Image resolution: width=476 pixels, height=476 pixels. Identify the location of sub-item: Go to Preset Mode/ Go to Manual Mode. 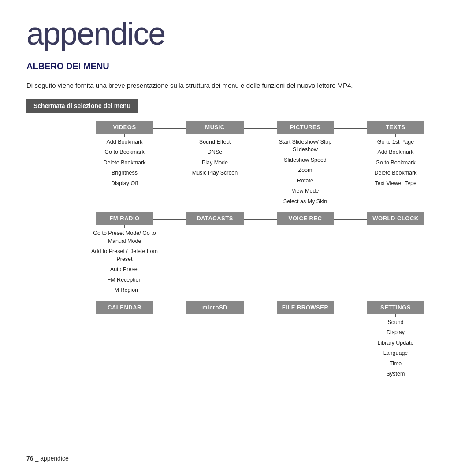
(125, 237).